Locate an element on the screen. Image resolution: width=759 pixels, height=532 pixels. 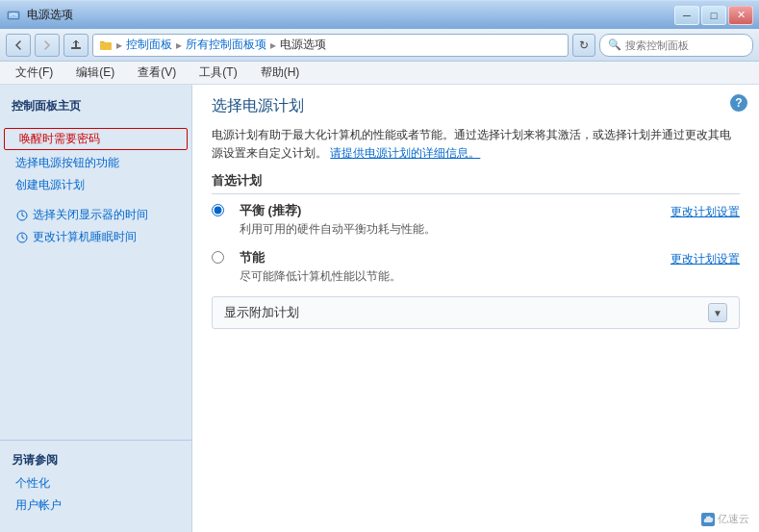
plan-energy-details: 节能 尽可能降低计算机性能以节能。 is located at coordinates (455, 267).